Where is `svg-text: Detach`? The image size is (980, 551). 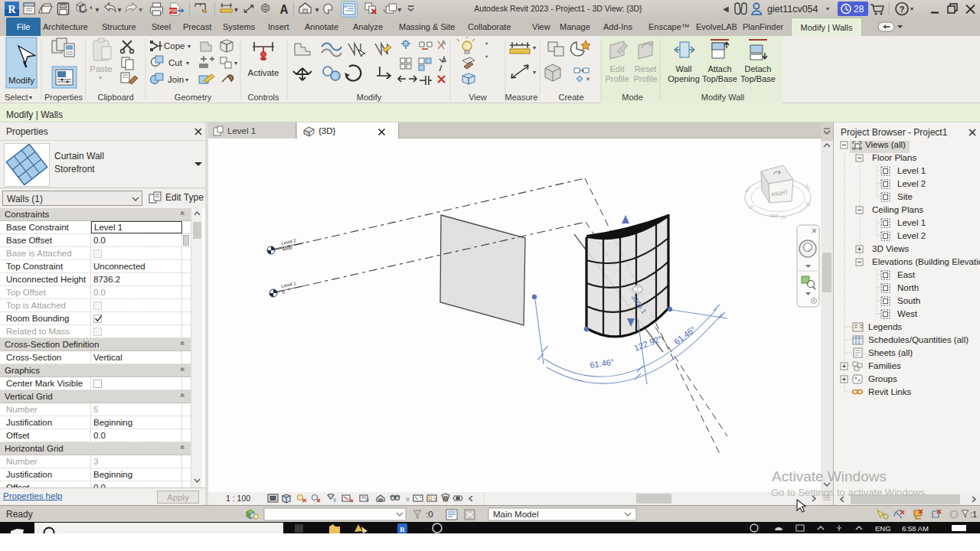 svg-text: Detach is located at coordinates (758, 69).